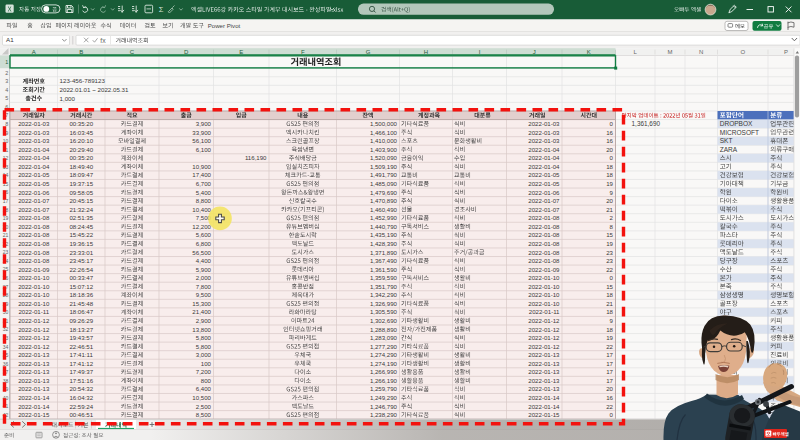  What do you see at coordinates (204, 278) in the screenshot?
I see `svg-text: 2,000` at bounding box center [204, 278].